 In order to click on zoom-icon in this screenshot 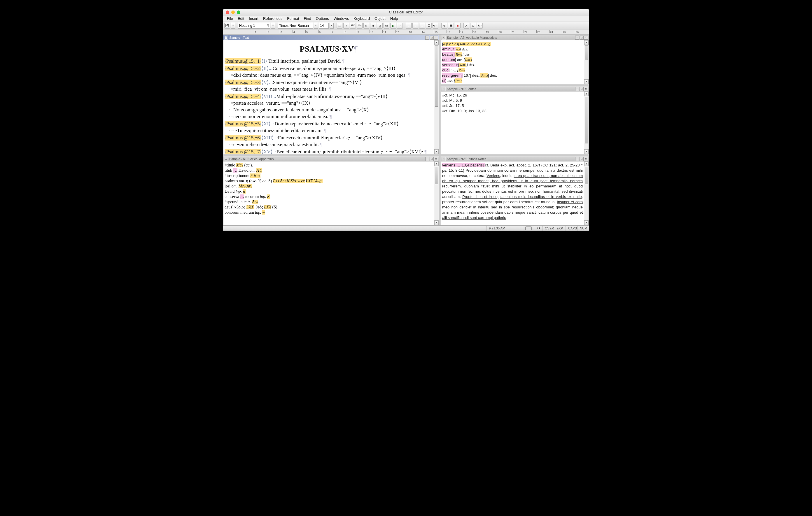, I will do `click(239, 12)`.